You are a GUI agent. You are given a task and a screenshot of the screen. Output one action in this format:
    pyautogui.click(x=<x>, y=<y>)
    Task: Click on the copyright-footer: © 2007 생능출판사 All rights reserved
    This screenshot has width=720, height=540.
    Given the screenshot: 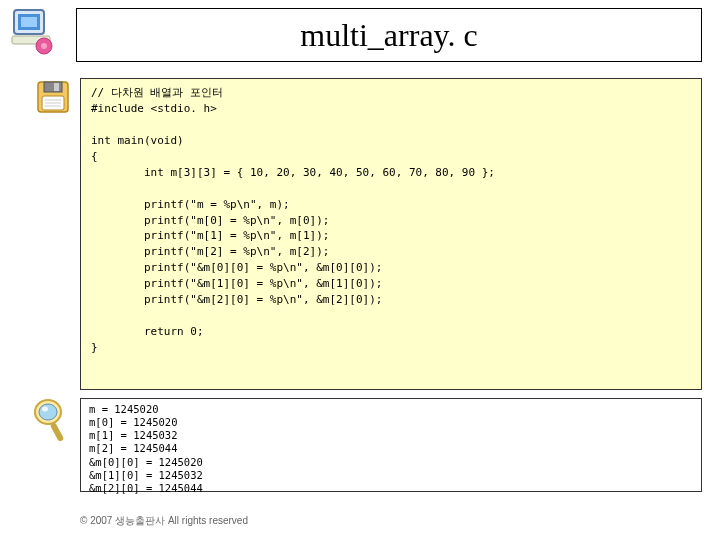 What is the action you would take?
    pyautogui.click(x=164, y=521)
    